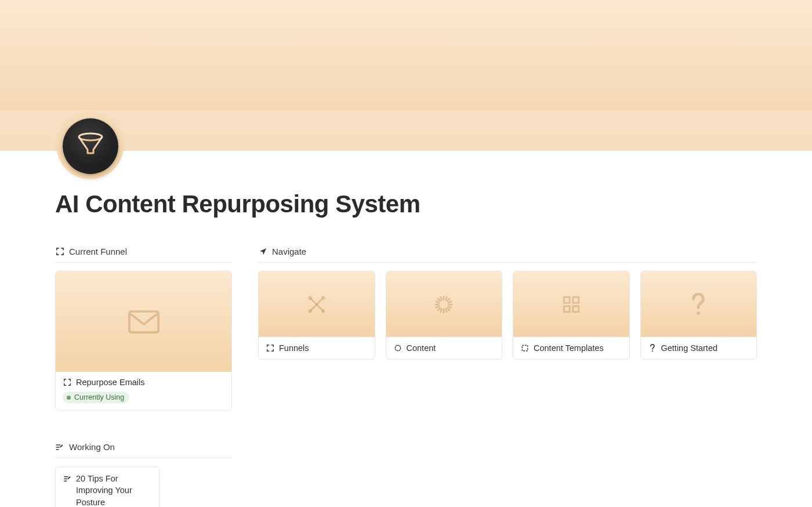 The height and width of the screenshot is (507, 812). I want to click on funnel-icon, so click(90, 146).